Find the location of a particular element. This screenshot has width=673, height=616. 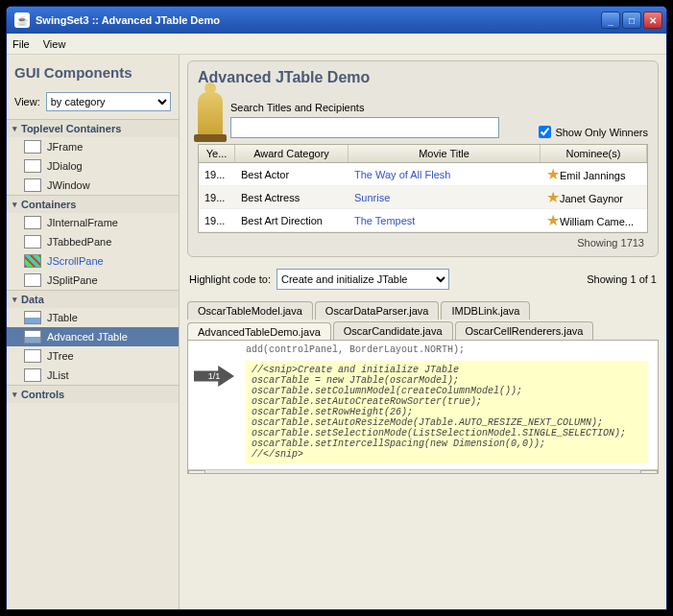

sidebar-item-jtabbedpane: JTabbedPane is located at coordinates (92, 242).